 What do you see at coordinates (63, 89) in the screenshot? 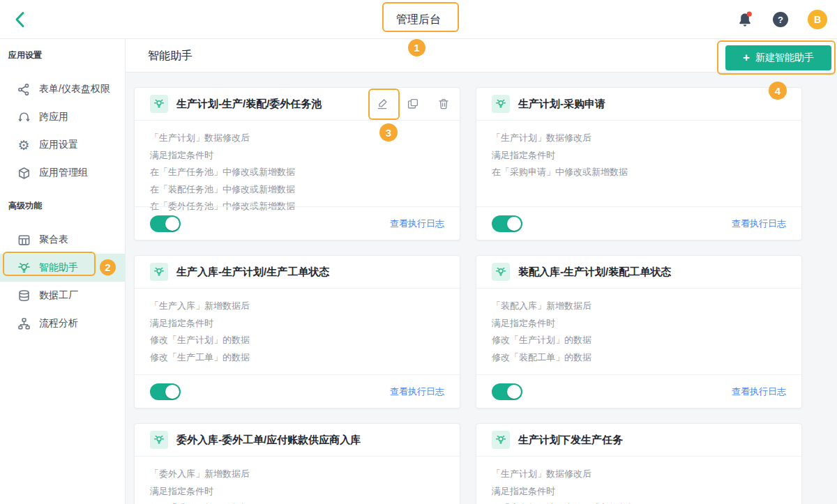
I see `sidebar-item-form-dashboard-permissions: 表单/仪表盘权限` at bounding box center [63, 89].